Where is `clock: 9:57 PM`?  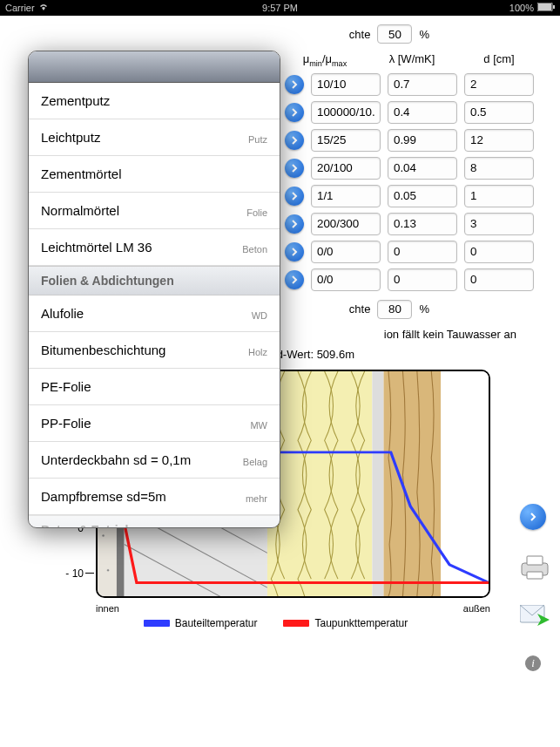
clock: 9:57 PM is located at coordinates (280, 8).